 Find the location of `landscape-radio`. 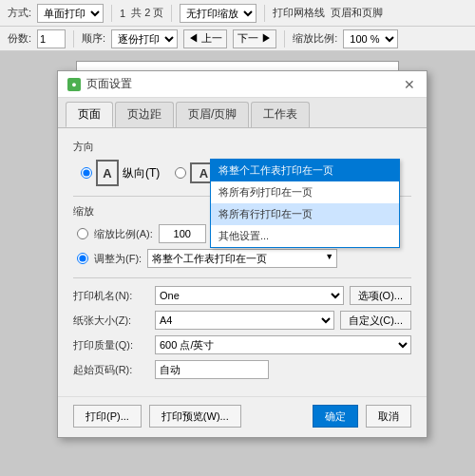

landscape-radio is located at coordinates (180, 173).